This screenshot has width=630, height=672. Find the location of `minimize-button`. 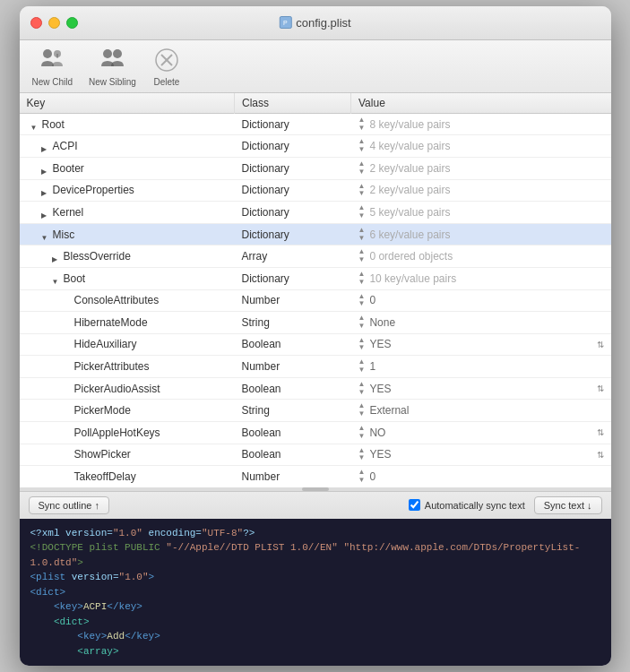

minimize-button is located at coordinates (54, 23).